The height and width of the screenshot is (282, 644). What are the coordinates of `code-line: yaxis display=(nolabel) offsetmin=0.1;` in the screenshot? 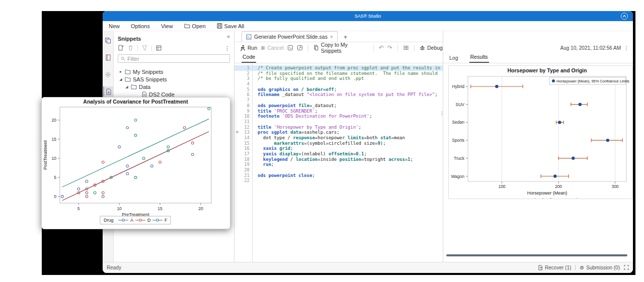 It's located at (348, 154).